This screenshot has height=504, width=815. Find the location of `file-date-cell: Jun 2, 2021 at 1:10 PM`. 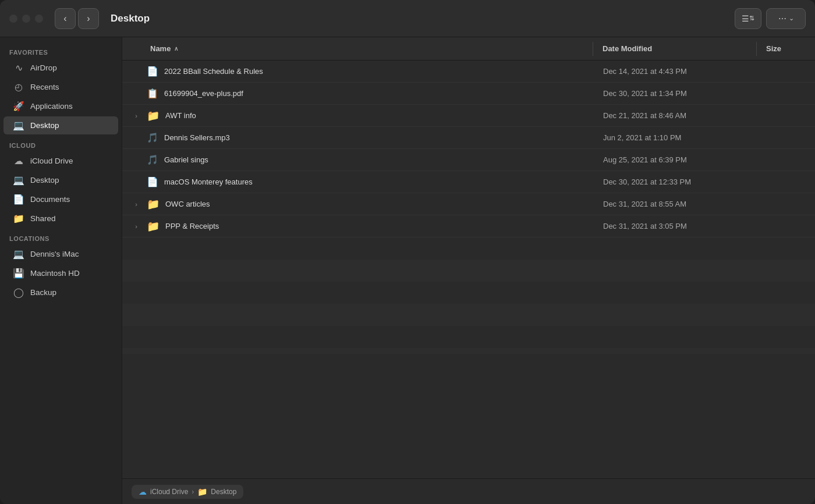

file-date-cell: Jun 2, 2021 at 1:10 PM is located at coordinates (675, 137).